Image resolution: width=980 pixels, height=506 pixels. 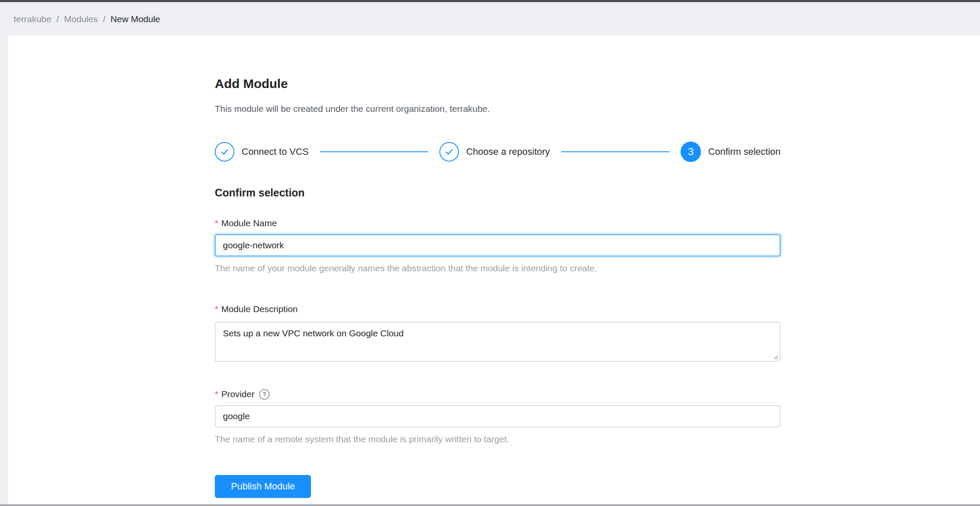 I want to click on step-connect-to-vcs: Connect to VCS, so click(x=262, y=152).